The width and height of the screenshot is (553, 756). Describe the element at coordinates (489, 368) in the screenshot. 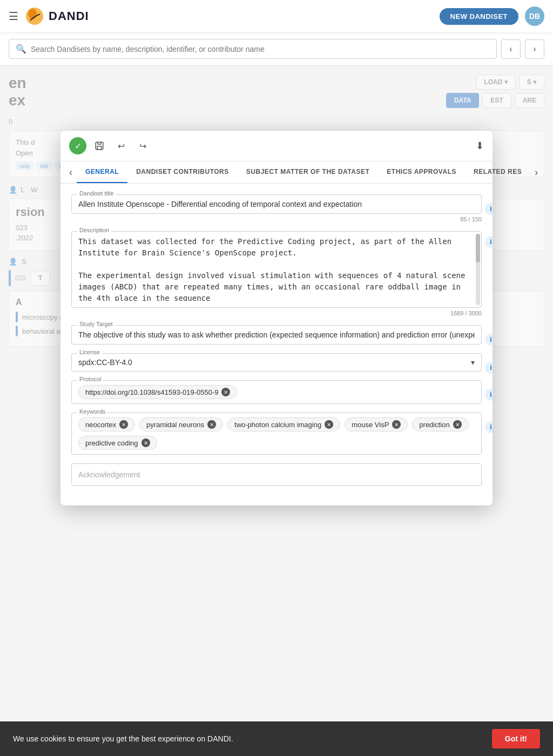

I see `license-info-button: i` at that location.